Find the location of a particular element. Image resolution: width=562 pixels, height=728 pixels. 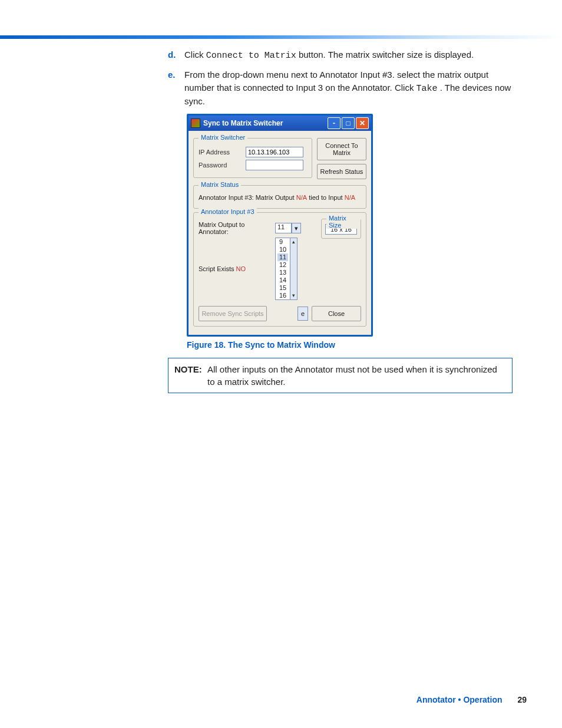

code-take: Take is located at coordinates (427, 88).